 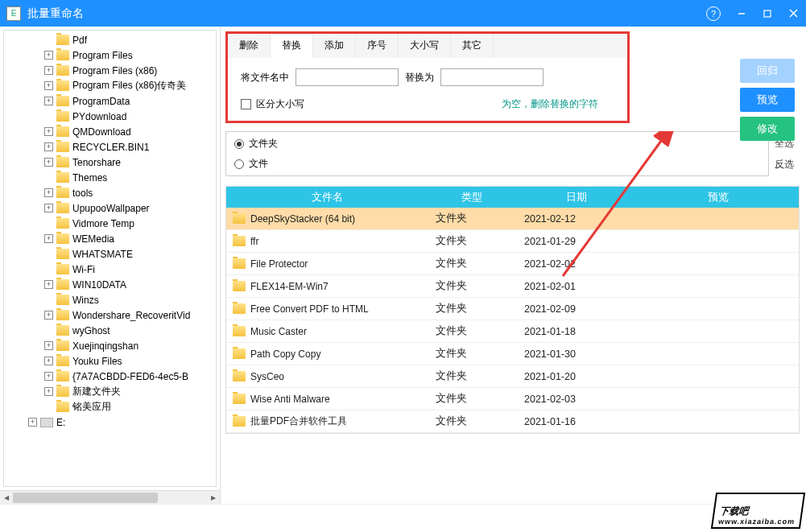 What do you see at coordinates (110, 177) in the screenshot?
I see `tree-item: Themes` at bounding box center [110, 177].